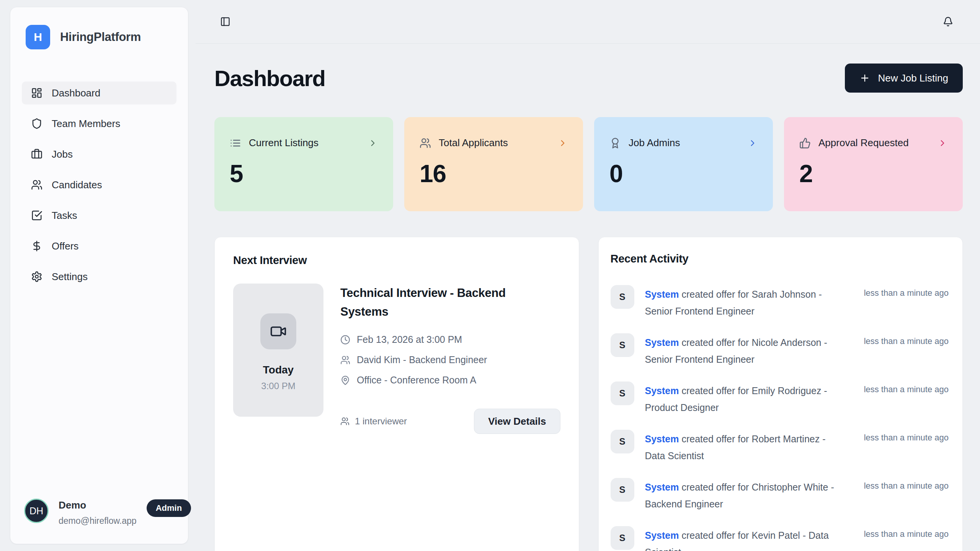  What do you see at coordinates (780, 539) in the screenshot?
I see `activity-row: S System created offer for Kevin Patel -…` at bounding box center [780, 539].